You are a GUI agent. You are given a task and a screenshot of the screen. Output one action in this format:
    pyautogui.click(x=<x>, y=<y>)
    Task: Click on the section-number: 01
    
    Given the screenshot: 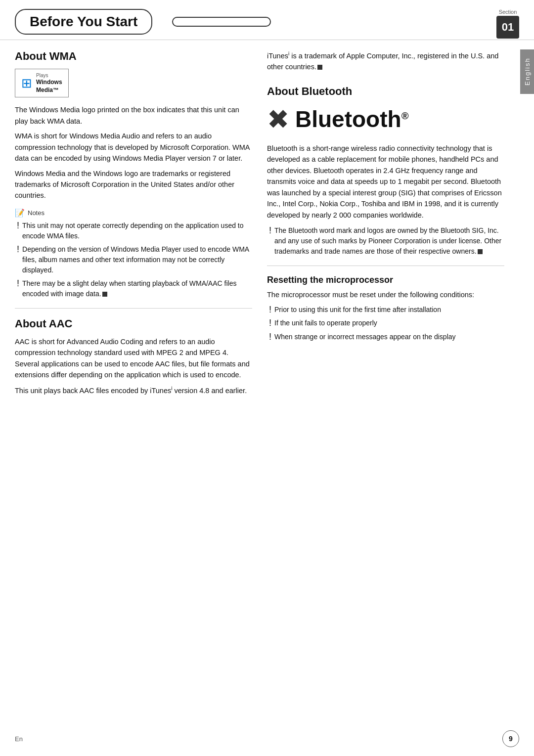 What is the action you would take?
    pyautogui.click(x=508, y=27)
    